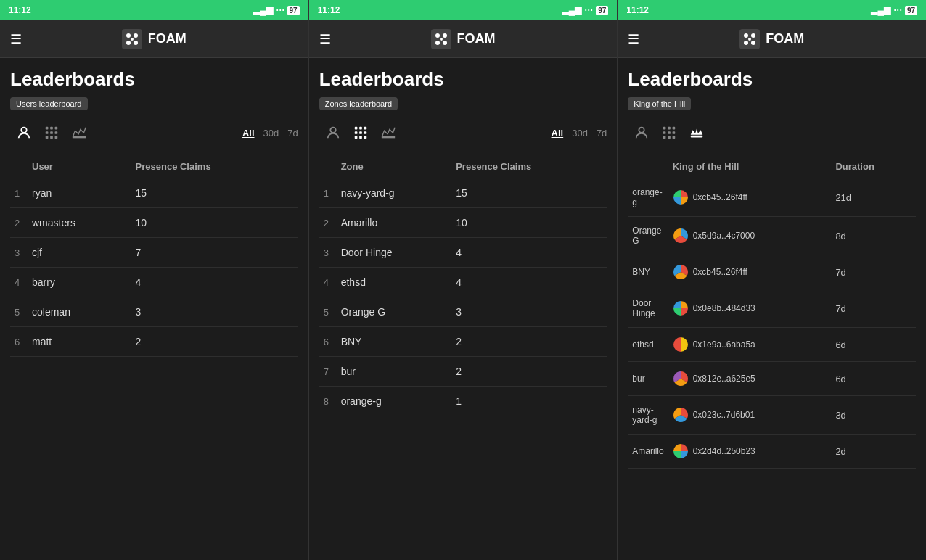 The image size is (926, 560). I want to click on zone-cell: orange-g, so click(395, 402).